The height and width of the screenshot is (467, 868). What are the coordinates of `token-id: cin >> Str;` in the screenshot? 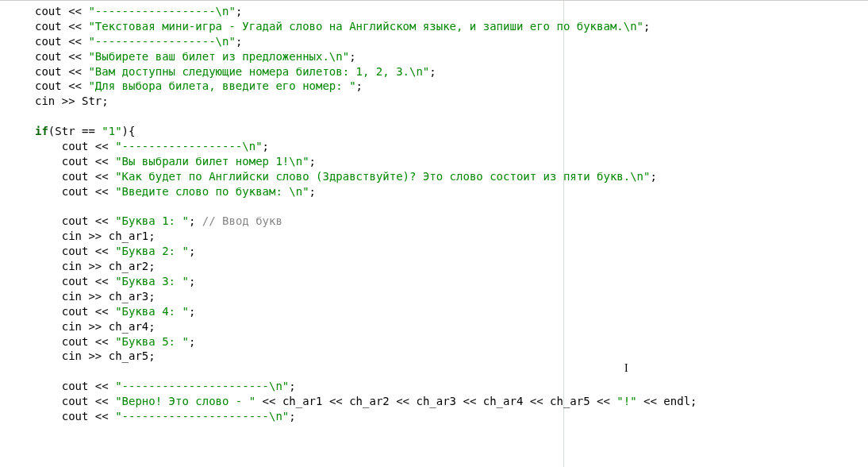 It's located at (71, 101).